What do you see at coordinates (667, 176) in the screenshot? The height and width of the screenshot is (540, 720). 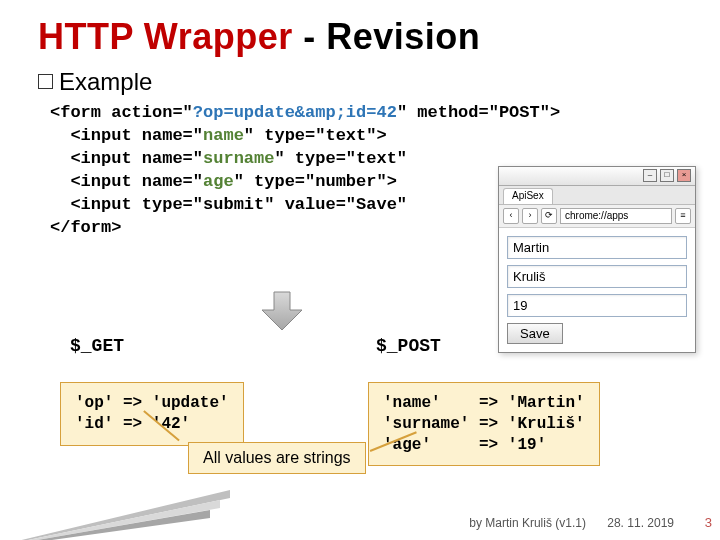 I see `window-maximize-icon: □` at bounding box center [667, 176].